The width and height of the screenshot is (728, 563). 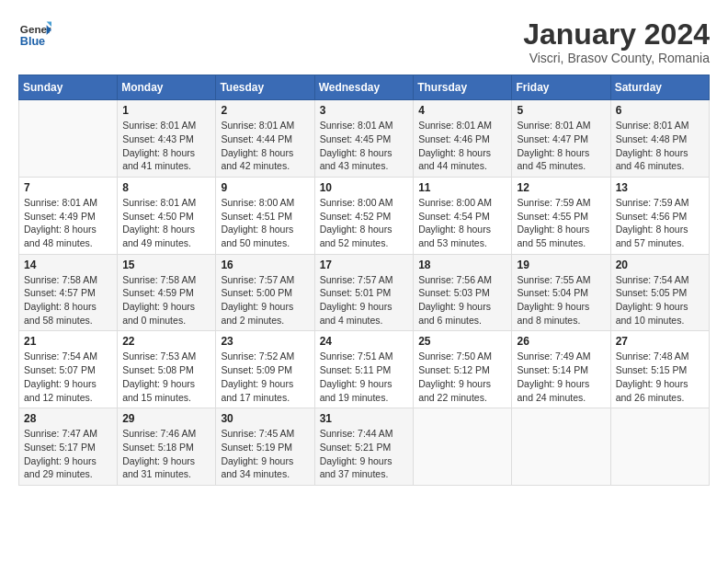 I want to click on calendar-cell: 8Sunrise: 8:01 AMSunset: 4:50 PMDaylight…, so click(x=167, y=215).